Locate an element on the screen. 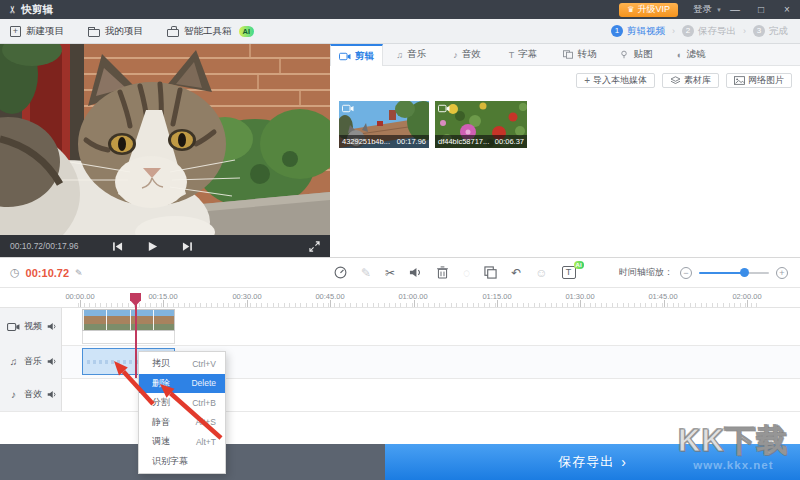 Image resolution: width=800 pixels, height=480 pixels. music-note-icon: ♫ is located at coordinates (14, 362).